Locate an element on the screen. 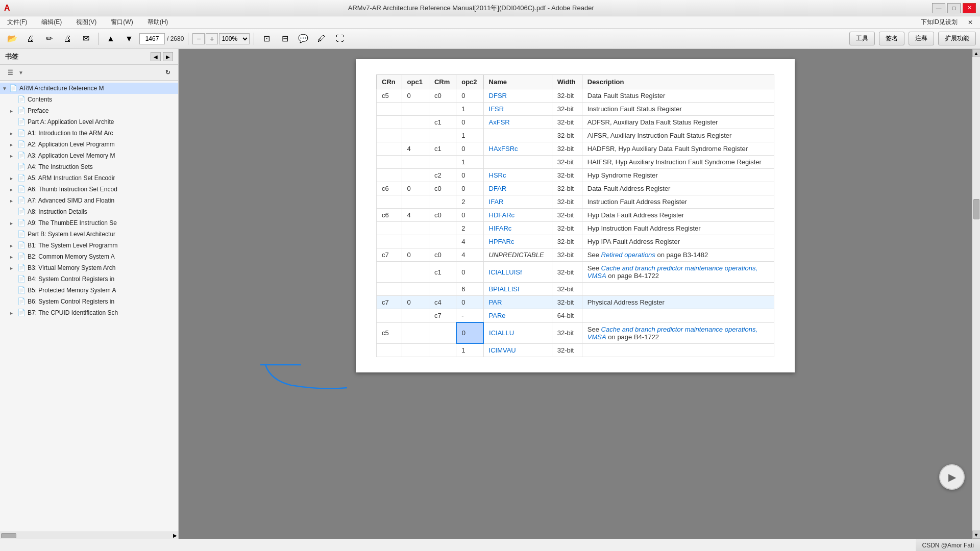 This screenshot has height=551, width=980. cell-name: DFSR is located at coordinates (518, 96).